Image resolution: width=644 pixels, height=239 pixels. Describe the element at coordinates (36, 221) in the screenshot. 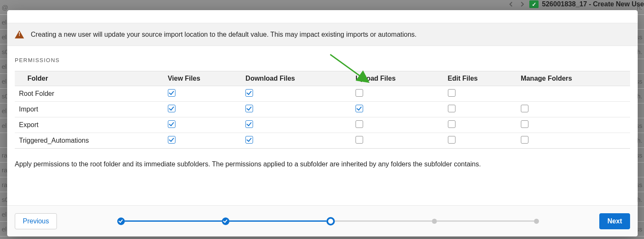

I see `previous-button: Previous` at that location.